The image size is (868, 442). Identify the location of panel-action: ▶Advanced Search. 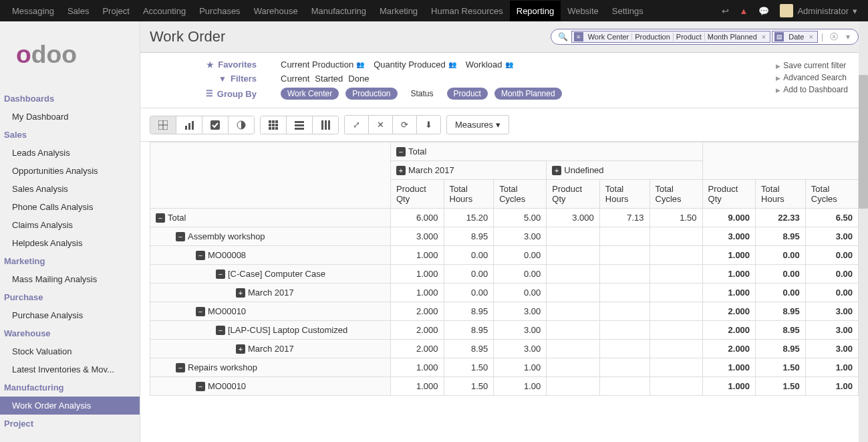
(812, 78).